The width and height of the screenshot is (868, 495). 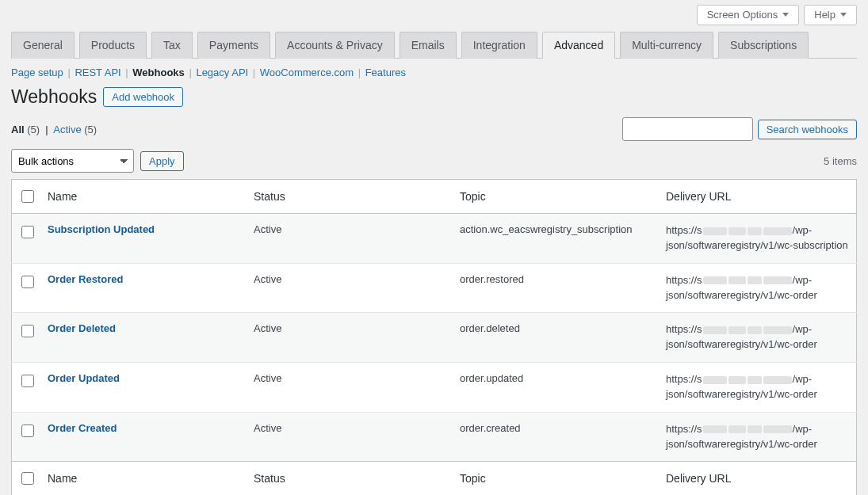 I want to click on bulk-actions-select-top: Bulk actions, so click(x=73, y=161).